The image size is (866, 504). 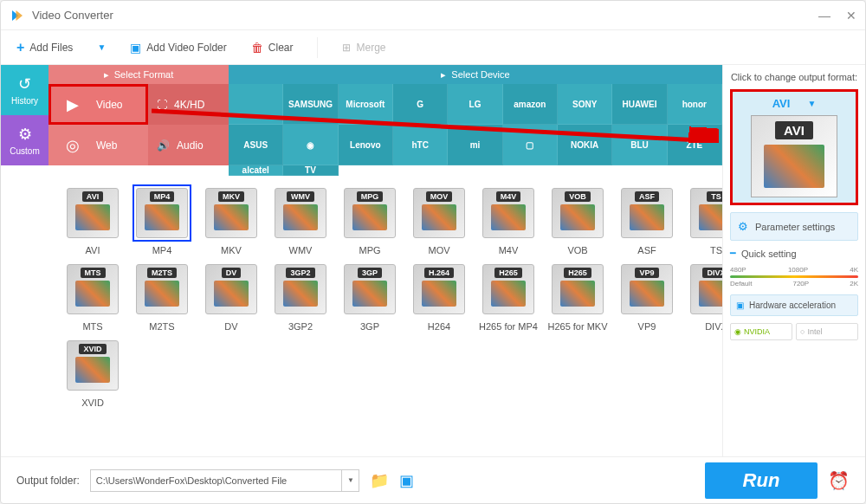 I want to click on run-button: Run, so click(x=761, y=481).